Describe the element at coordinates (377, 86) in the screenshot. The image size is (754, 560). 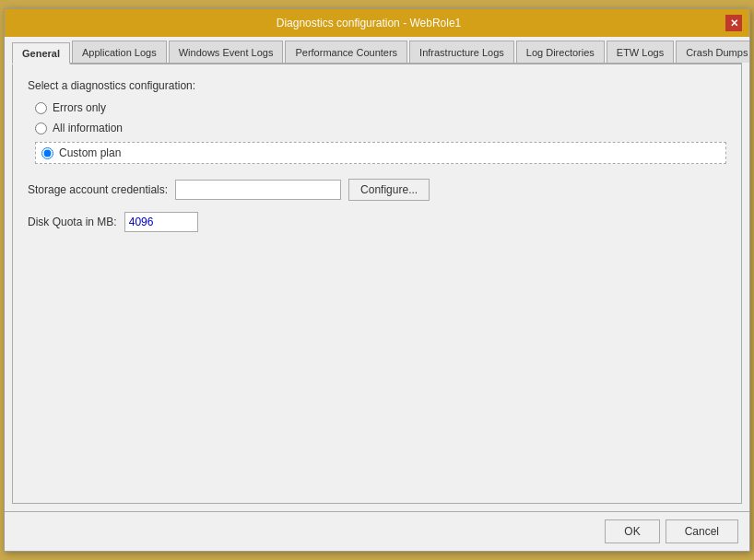
I see `section-label: Select a diagnostics configuration:` at that location.